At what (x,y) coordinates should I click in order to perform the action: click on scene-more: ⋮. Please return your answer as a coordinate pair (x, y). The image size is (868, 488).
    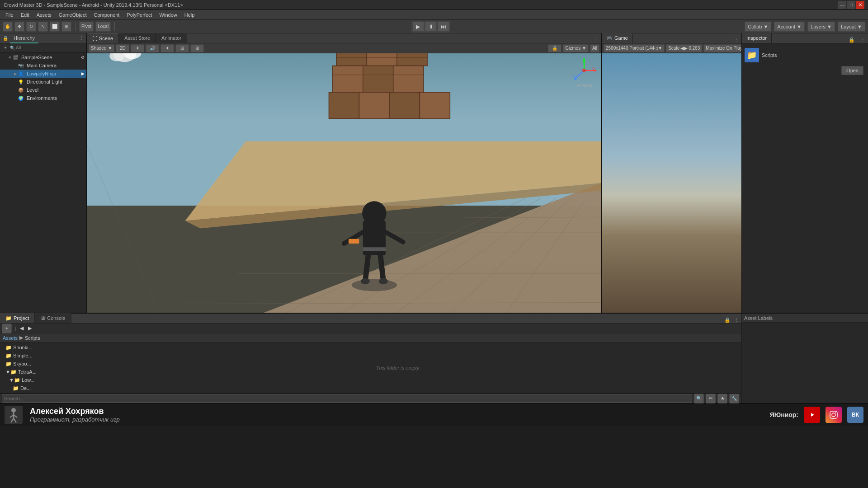
    Looking at the image, I should click on (596, 40).